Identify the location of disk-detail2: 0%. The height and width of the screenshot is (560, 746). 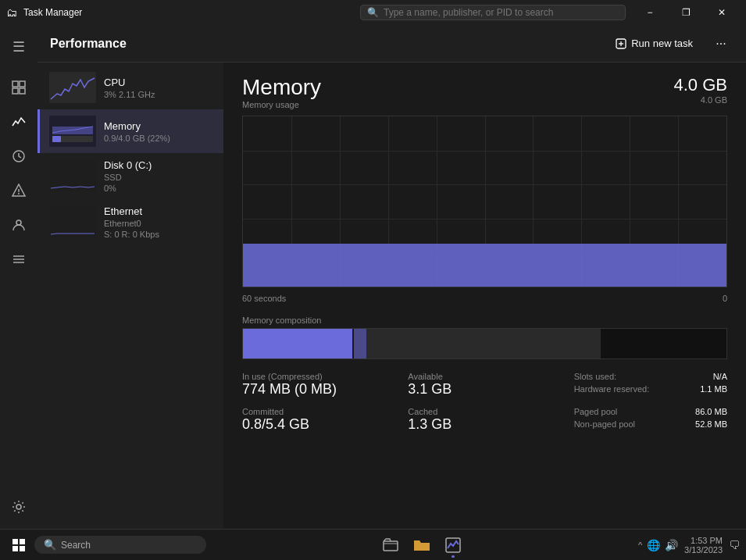
(159, 188).